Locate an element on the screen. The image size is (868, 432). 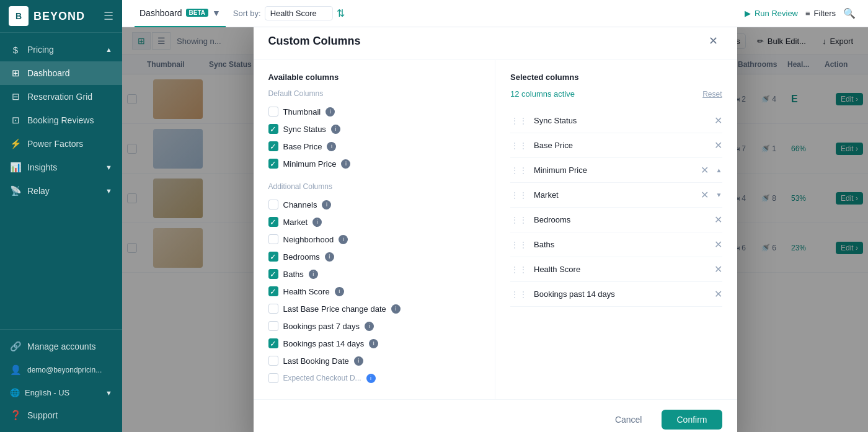
col-checkbox-neighborhood is located at coordinates (273, 239).